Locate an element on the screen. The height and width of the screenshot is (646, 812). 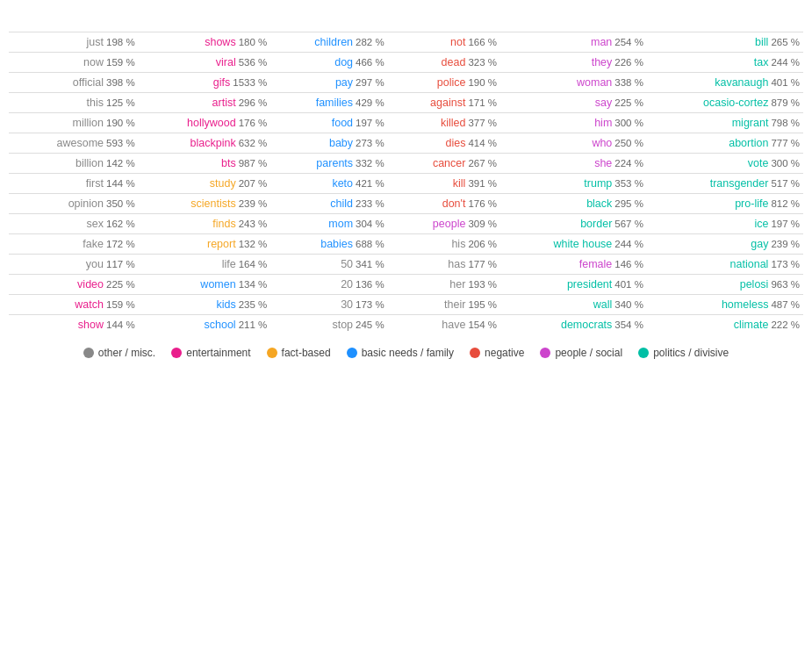
table-cell: shows180 % is located at coordinates (205, 42).